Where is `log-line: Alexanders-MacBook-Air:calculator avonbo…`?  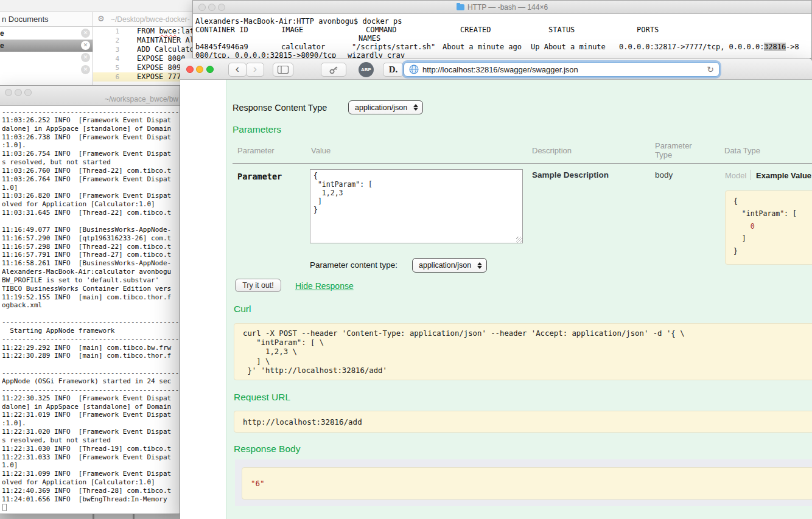 log-line: Alexanders-MacBook-Air:calculator avonbo… is located at coordinates (90, 272).